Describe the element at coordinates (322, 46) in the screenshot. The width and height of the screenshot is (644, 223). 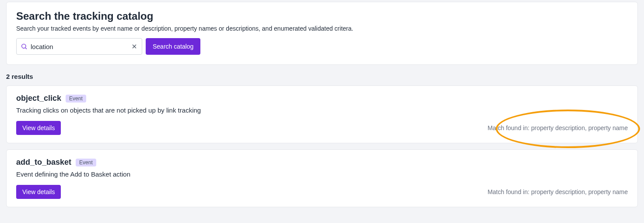
I see `search-row: Search catalog` at that location.